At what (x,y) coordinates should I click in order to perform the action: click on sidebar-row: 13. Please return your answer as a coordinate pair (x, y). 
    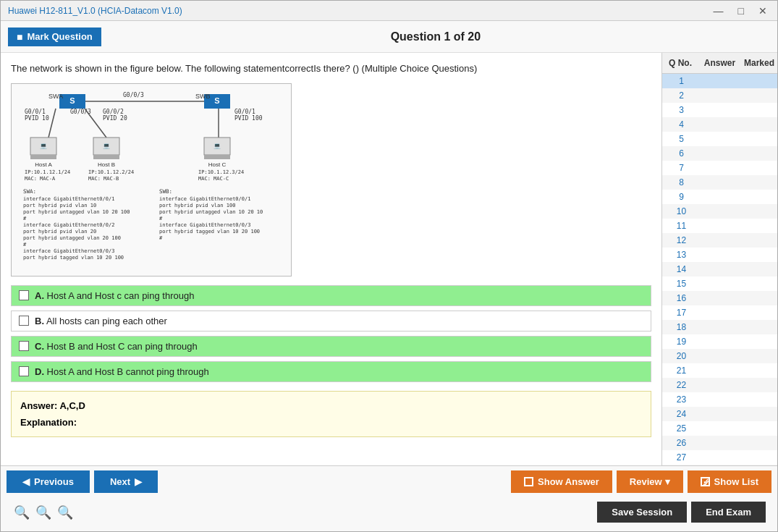
    Looking at the image, I should click on (719, 255).